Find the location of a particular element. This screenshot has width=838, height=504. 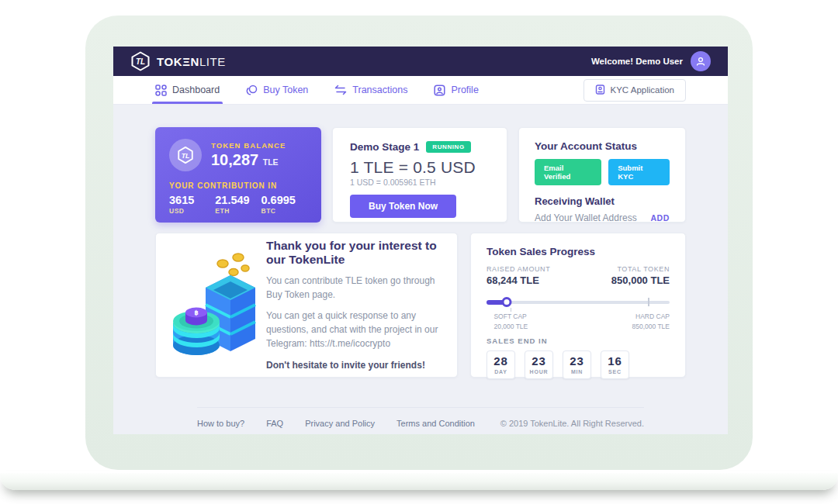

person-icon is located at coordinates (701, 61).